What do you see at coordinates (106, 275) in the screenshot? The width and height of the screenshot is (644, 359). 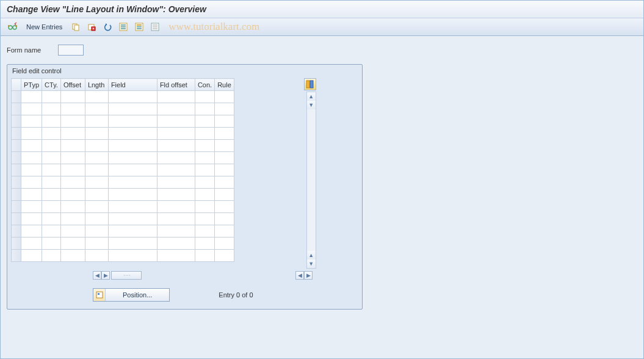 I see `scroll-right-button: ▶` at bounding box center [106, 275].